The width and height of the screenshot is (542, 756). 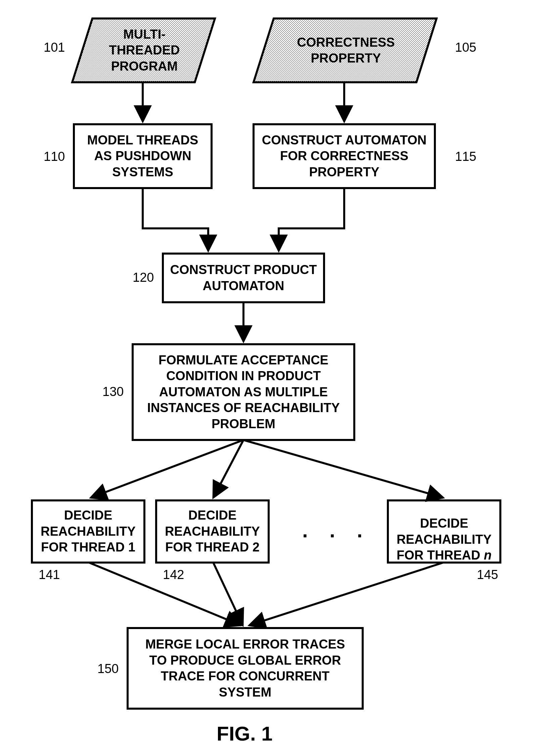 What do you see at coordinates (143, 156) in the screenshot?
I see `node-110-text: MODEL THREADS AS PUSHDOWN SYSTEMS` at bounding box center [143, 156].